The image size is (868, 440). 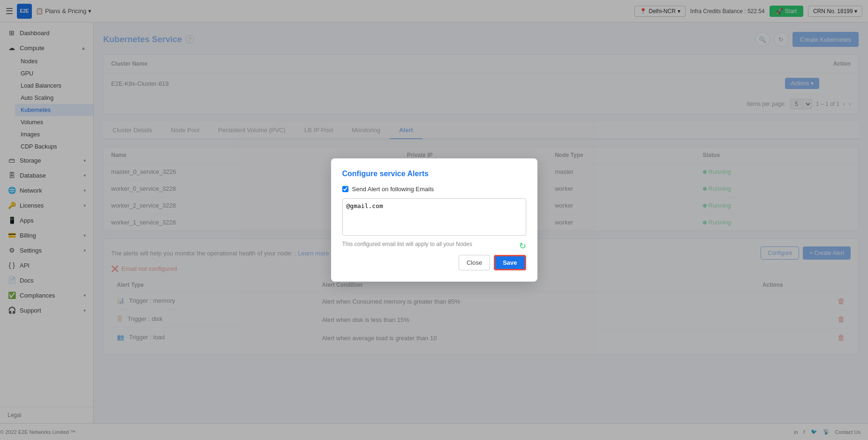 What do you see at coordinates (434, 262) in the screenshot?
I see `modal-footer: Close Save` at bounding box center [434, 262].